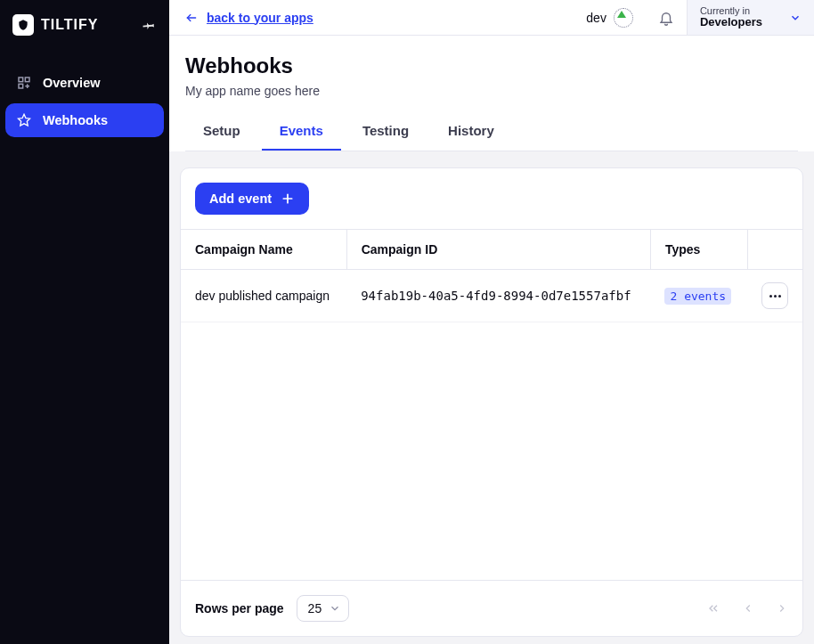  What do you see at coordinates (499, 296) in the screenshot?
I see `cell-campaign-id: 94fab19b-40a5-4fd9-8994-0d7e1557afbf` at bounding box center [499, 296].